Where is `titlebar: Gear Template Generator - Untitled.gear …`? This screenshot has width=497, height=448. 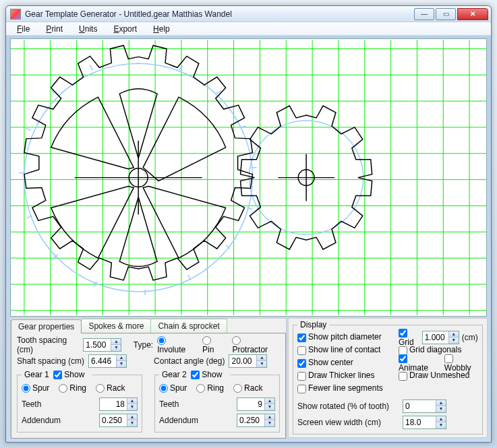
titlebar: Gear Template Generator - Untitled.gear … is located at coordinates (248, 14).